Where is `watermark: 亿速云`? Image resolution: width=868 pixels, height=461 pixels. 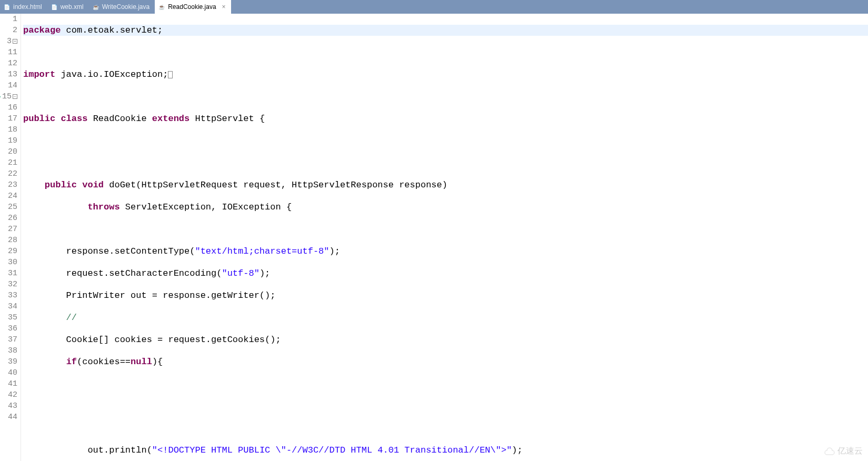
watermark: 亿速云 is located at coordinates (843, 452).